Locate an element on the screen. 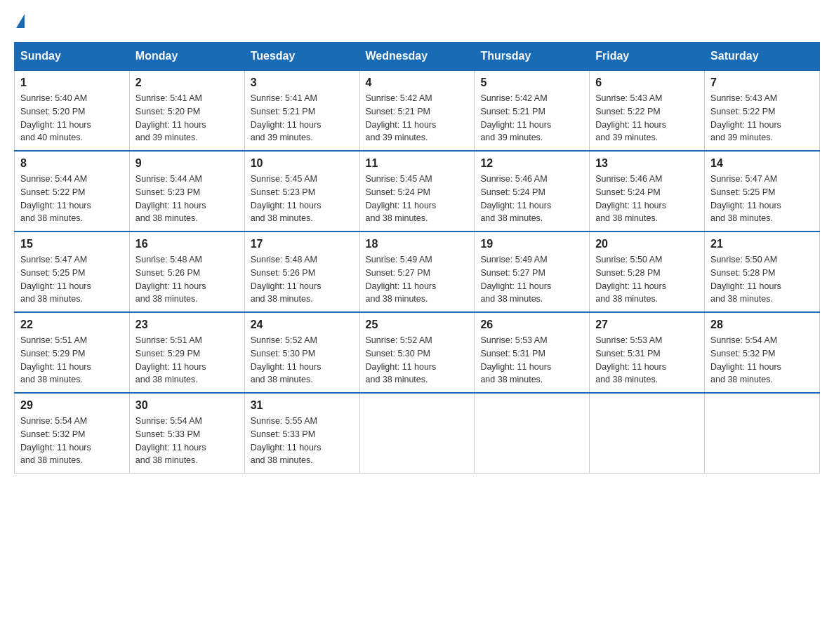  day-number: 1 is located at coordinates (72, 83).